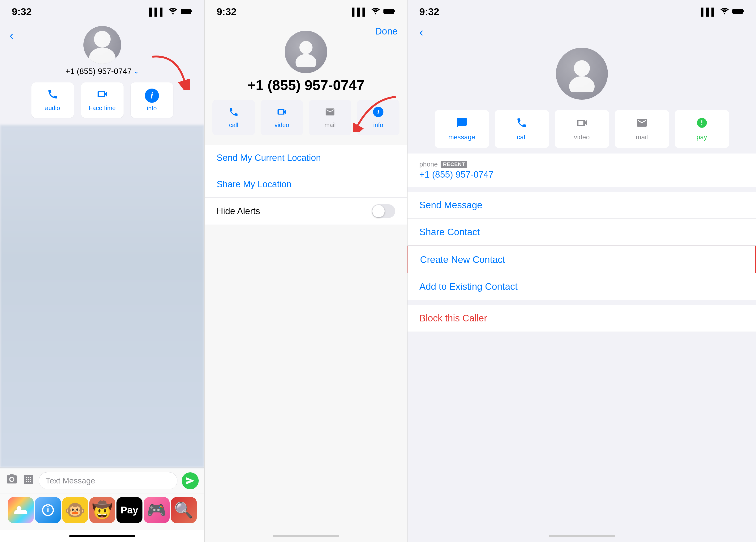  What do you see at coordinates (522, 129) in the screenshot?
I see `call-button-3: call` at bounding box center [522, 129].